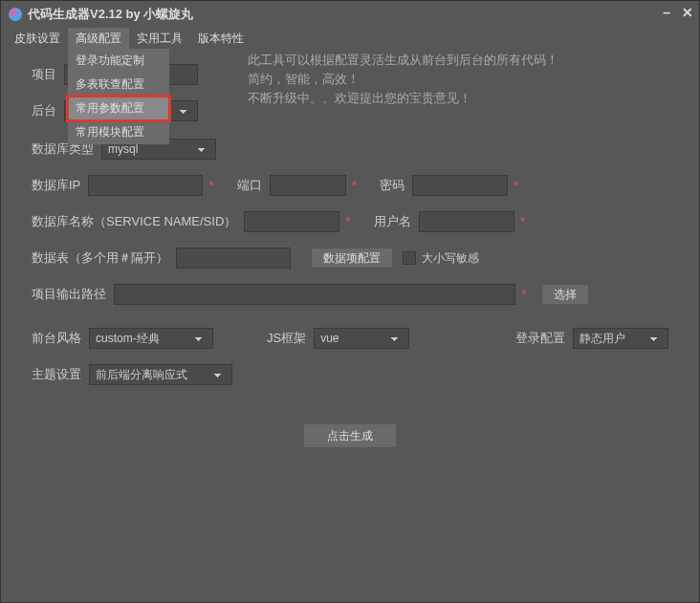 This screenshot has height=603, width=700. What do you see at coordinates (350, 258) in the screenshot?
I see `row-tables: 数据表（多个用＃隔开） * 数据项配置 大小写敏感` at bounding box center [350, 258].